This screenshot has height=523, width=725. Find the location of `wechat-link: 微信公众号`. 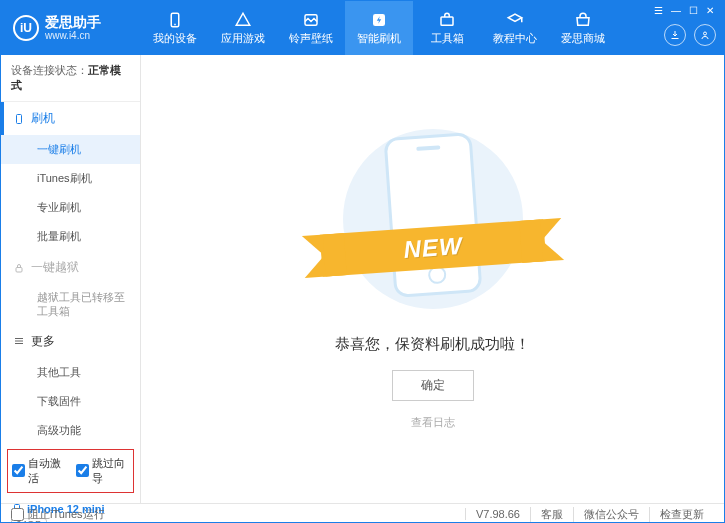

wechat-link: 微信公众号 is located at coordinates (611, 514).